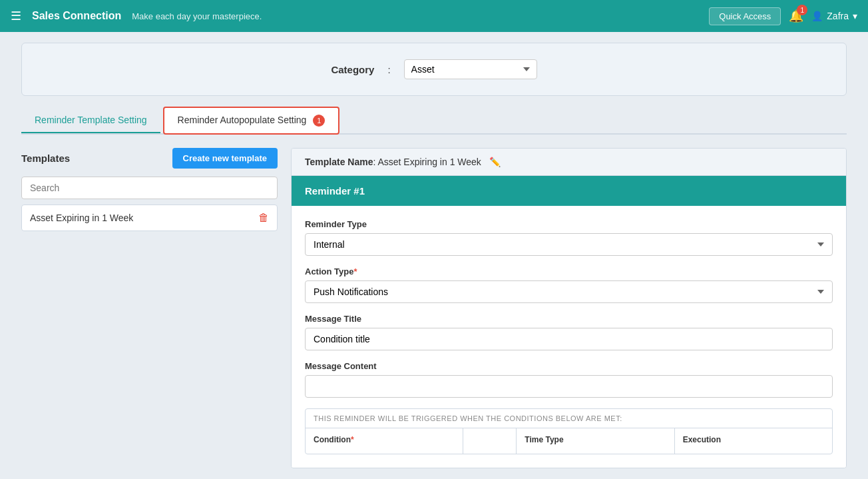  What do you see at coordinates (595, 440) in the screenshot?
I see `trigger-time-type-label: Time Type` at bounding box center [595, 440].